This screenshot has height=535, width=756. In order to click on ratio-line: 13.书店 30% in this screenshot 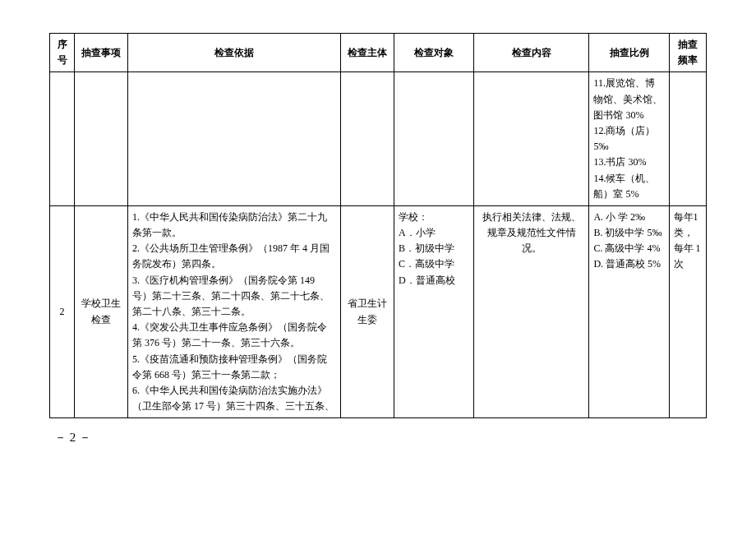, I will do `click(629, 163)`.